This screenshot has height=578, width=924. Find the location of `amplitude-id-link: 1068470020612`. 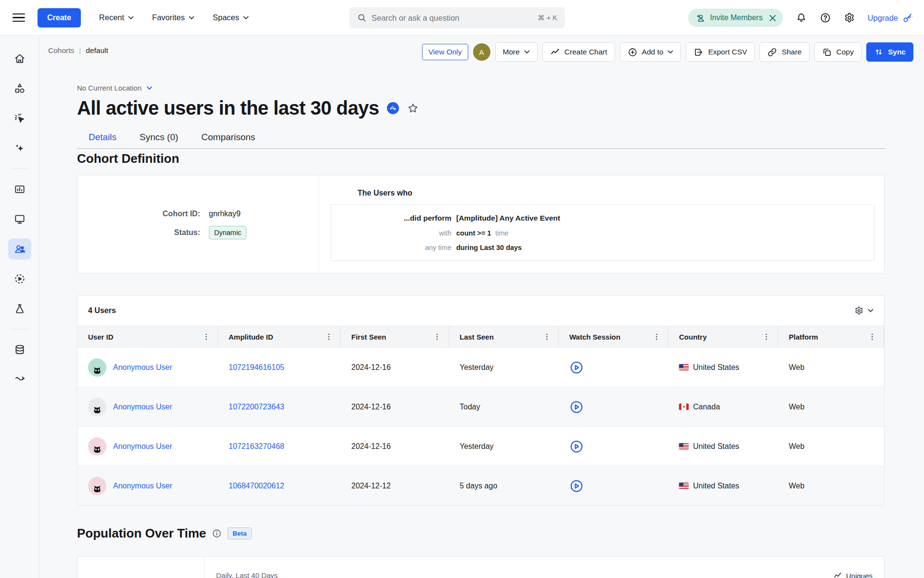

amplitude-id-link: 1068470020612 is located at coordinates (257, 486).